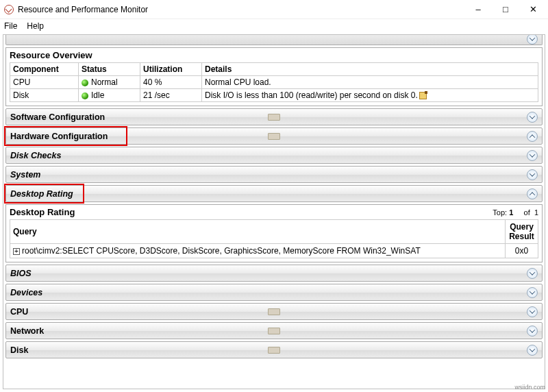  I want to click on section-desktop-rating: Desktop Rating, so click(274, 193).